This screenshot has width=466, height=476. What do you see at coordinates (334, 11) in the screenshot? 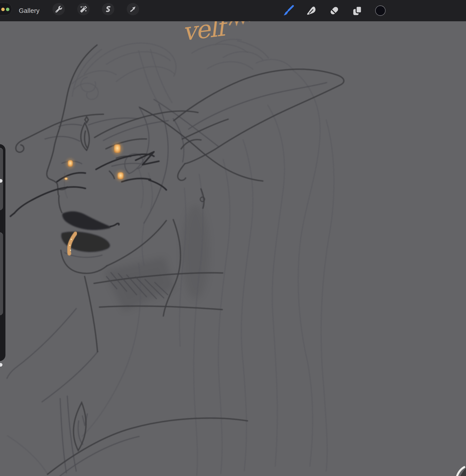
I see `eraser-tool` at bounding box center [334, 11].